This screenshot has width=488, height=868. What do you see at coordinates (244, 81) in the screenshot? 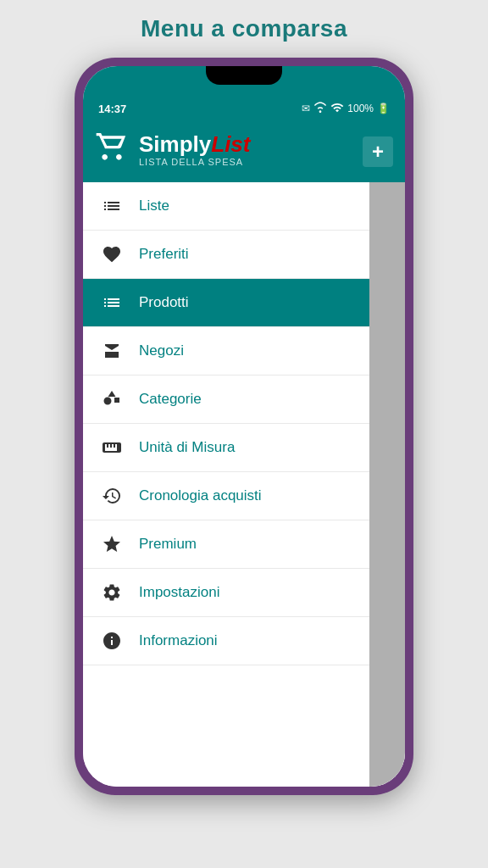
I see `notch-bar` at bounding box center [244, 81].